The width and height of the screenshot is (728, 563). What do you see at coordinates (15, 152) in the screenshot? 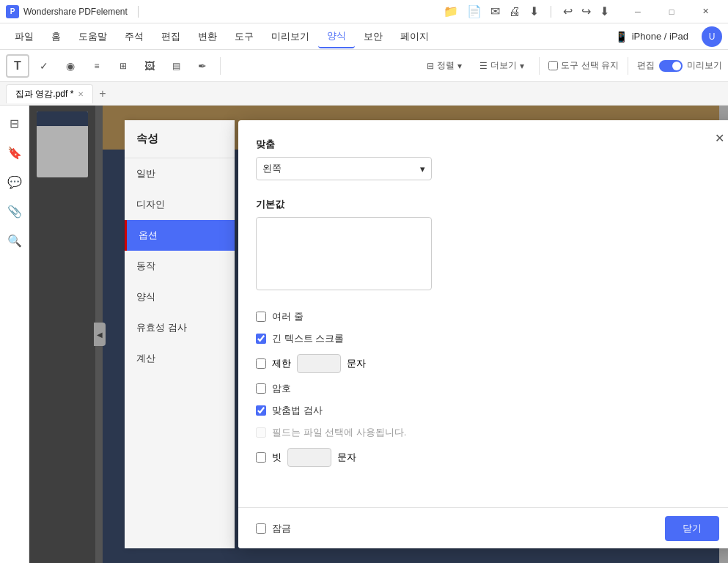
I see `sidebar-bookmarks-icon: 🔖` at bounding box center [15, 152].